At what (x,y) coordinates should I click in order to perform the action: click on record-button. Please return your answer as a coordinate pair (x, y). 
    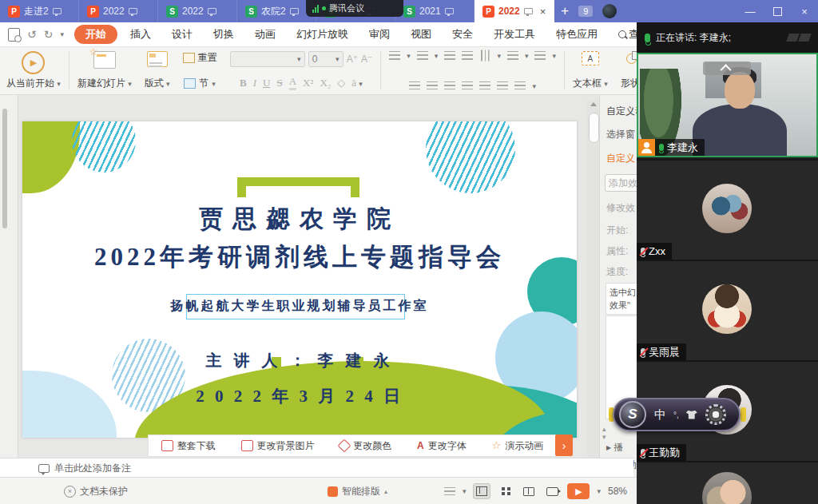
    Looking at the image, I should click on (552, 491).